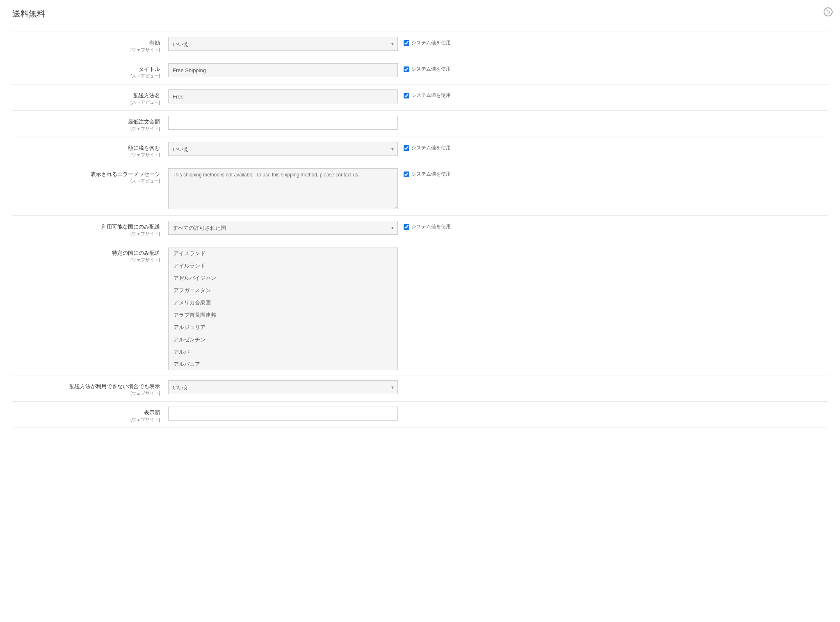 Image resolution: width=840 pixels, height=622 pixels. I want to click on label-cell-min_order: 最低注文金額[ウェブサイト], so click(90, 124).